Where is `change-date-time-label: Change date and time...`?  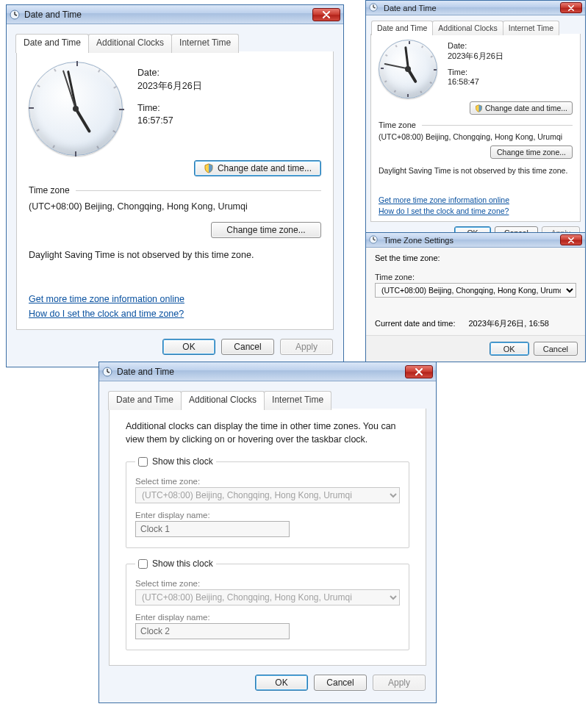 change-date-time-label: Change date and time... is located at coordinates (265, 168).